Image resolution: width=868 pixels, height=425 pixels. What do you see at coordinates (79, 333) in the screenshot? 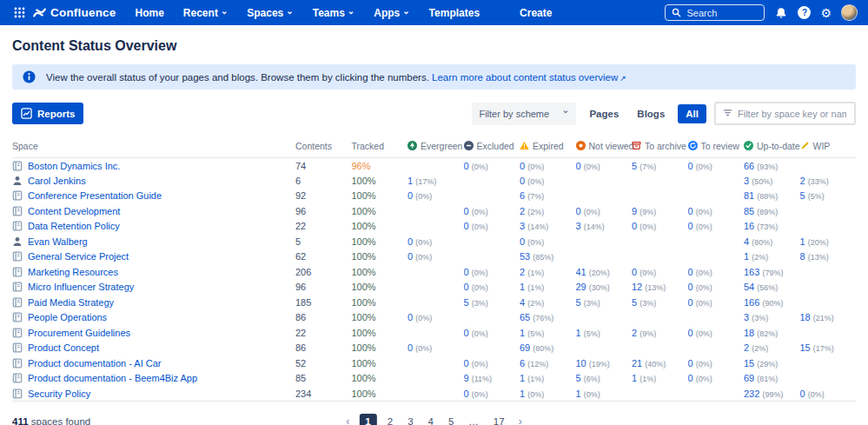
I see `space-link: Procurement Guidelines` at bounding box center [79, 333].